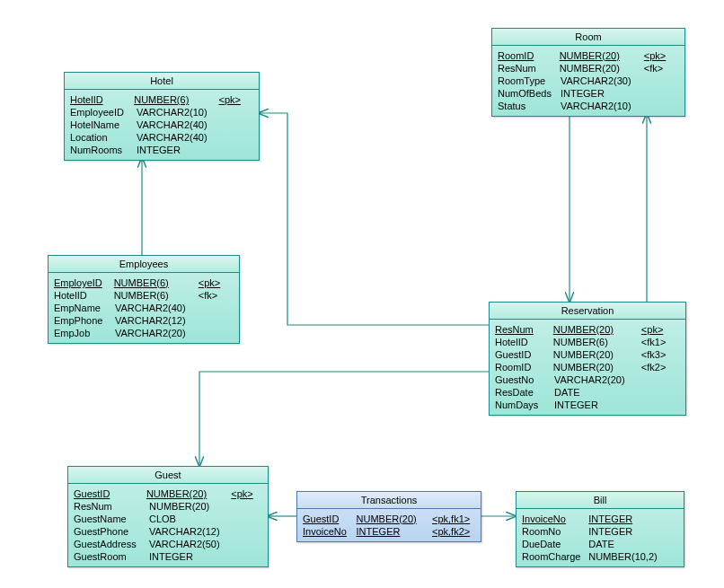 This screenshot has height=588, width=724. Describe the element at coordinates (587, 355) in the screenshot. I see `attribute-row: GuestIDNUMBER(20)<fk3>` at that location.